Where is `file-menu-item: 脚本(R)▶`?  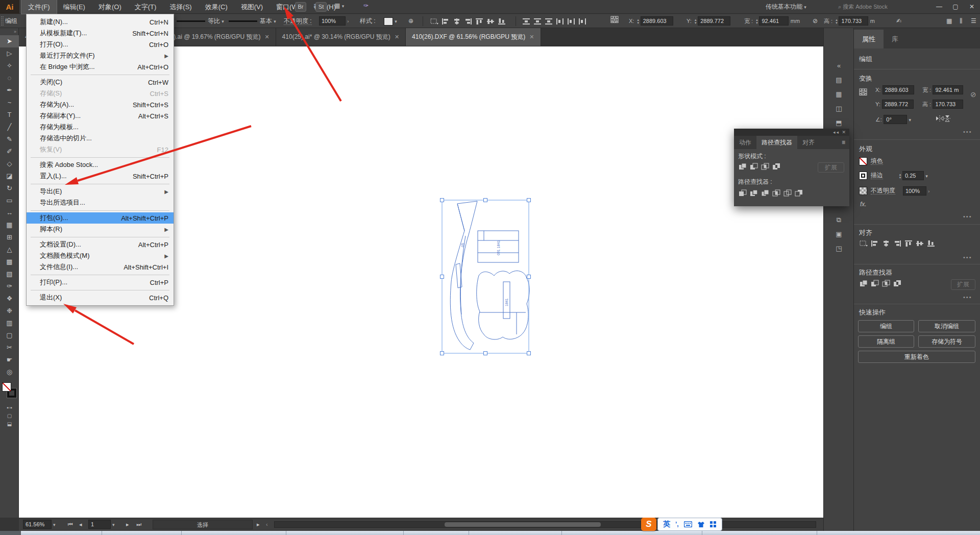
file-menu-item: 脚本(R)▶ is located at coordinates (100, 229).